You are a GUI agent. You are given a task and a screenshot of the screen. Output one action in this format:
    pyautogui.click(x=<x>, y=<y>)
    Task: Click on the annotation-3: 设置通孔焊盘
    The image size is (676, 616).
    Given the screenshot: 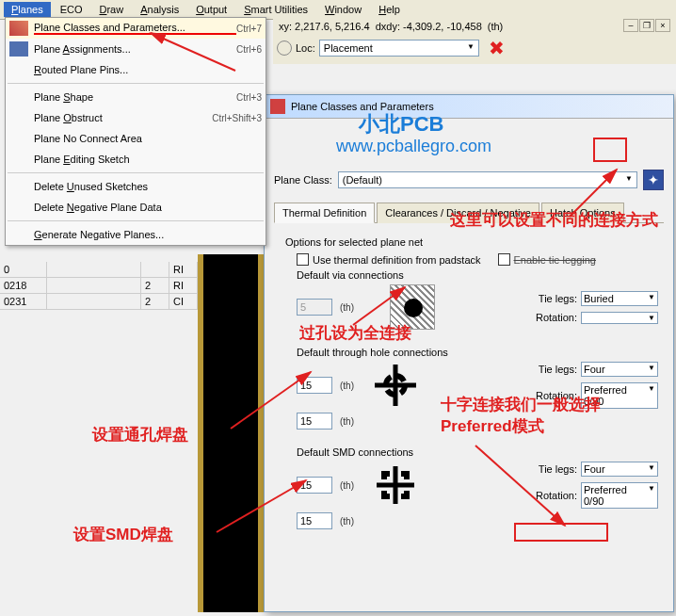 What is the action you would take?
    pyautogui.click(x=140, y=435)
    